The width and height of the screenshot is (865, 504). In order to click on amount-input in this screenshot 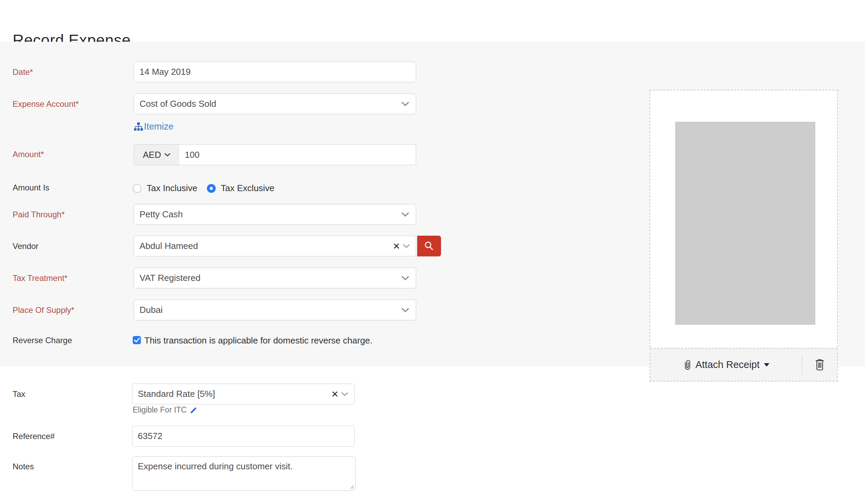, I will do `click(297, 155)`.